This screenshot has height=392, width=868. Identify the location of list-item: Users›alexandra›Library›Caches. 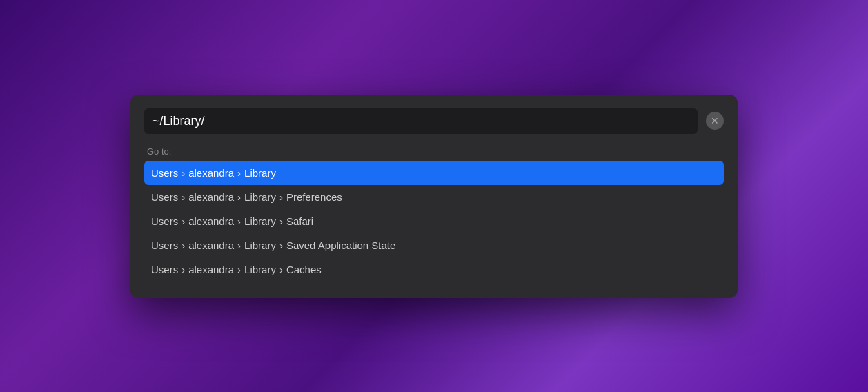
(434, 269).